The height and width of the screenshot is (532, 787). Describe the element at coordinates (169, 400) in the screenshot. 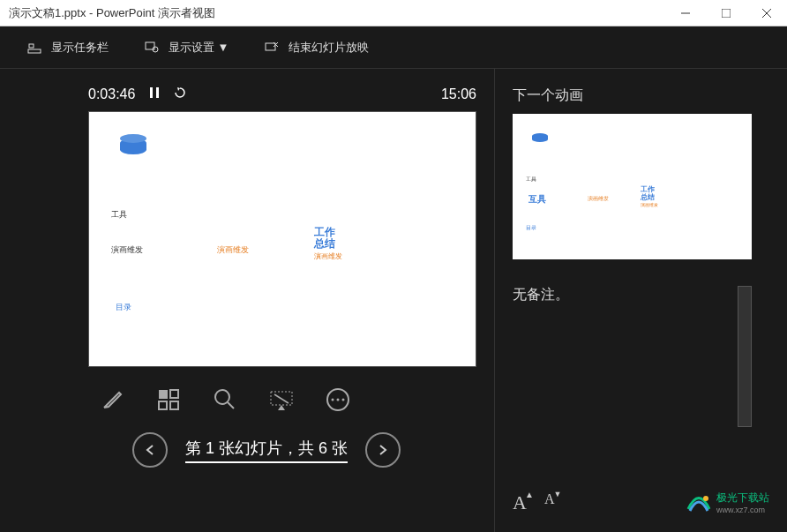

I see `see-all-slides-button` at that location.